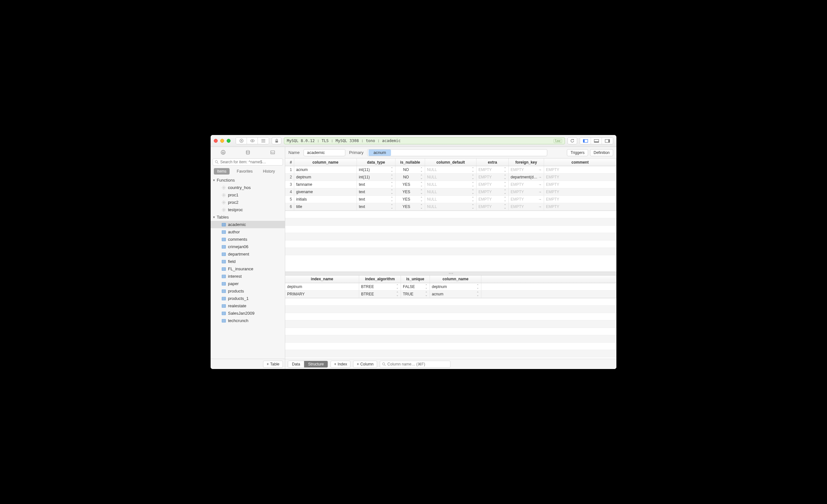  I want to click on column-row: 4 givename text⌃⌄ YES⌃⌄ NULL⌃⌄ EMPTY⌃⌄ E…, so click(451, 192).